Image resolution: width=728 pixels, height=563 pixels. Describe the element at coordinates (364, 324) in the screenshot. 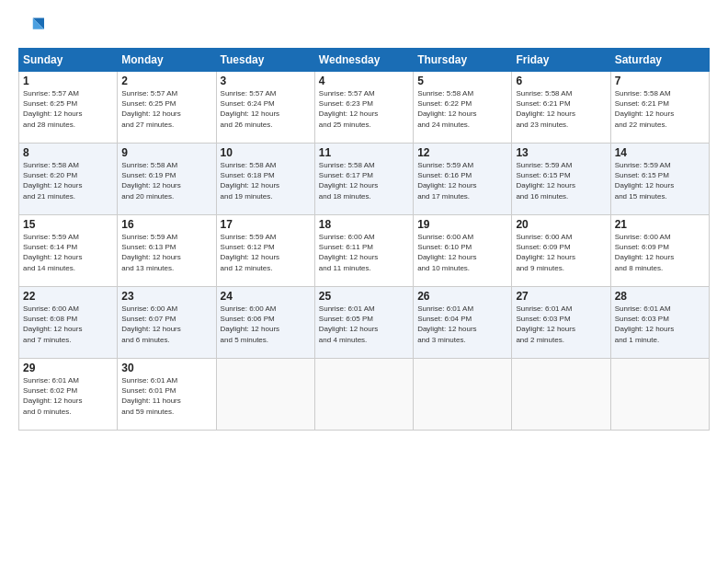

I see `day-info: Sunrise: 6:01 AM Sunset: 6:05 PM Dayligh…` at that location.